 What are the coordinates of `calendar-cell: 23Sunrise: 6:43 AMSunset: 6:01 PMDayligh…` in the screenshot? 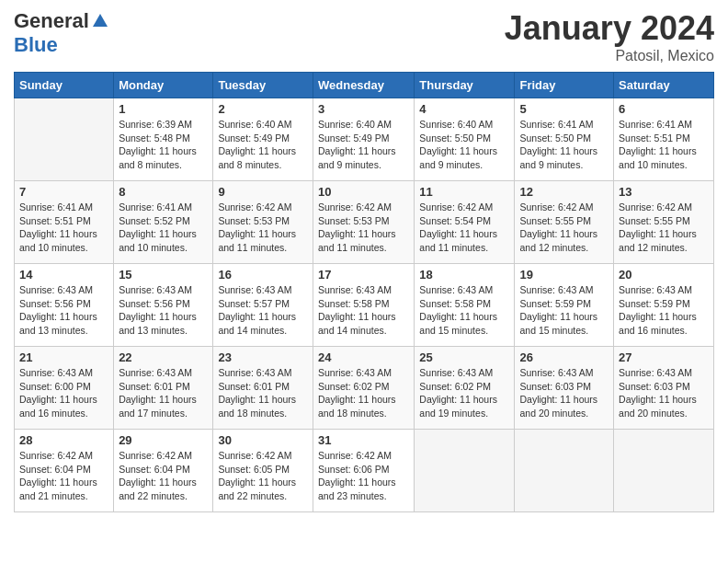 It's located at (263, 388).